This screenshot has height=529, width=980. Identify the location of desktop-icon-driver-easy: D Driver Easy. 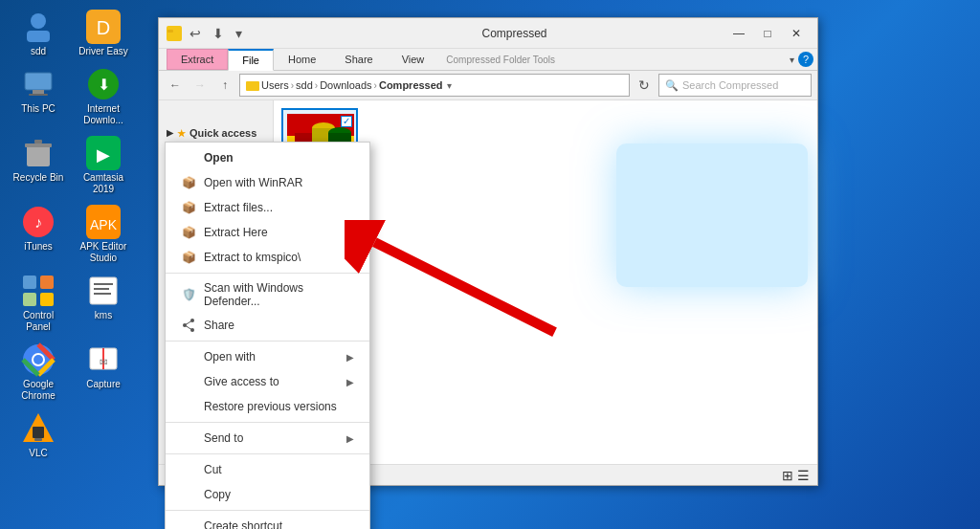
(103, 33).